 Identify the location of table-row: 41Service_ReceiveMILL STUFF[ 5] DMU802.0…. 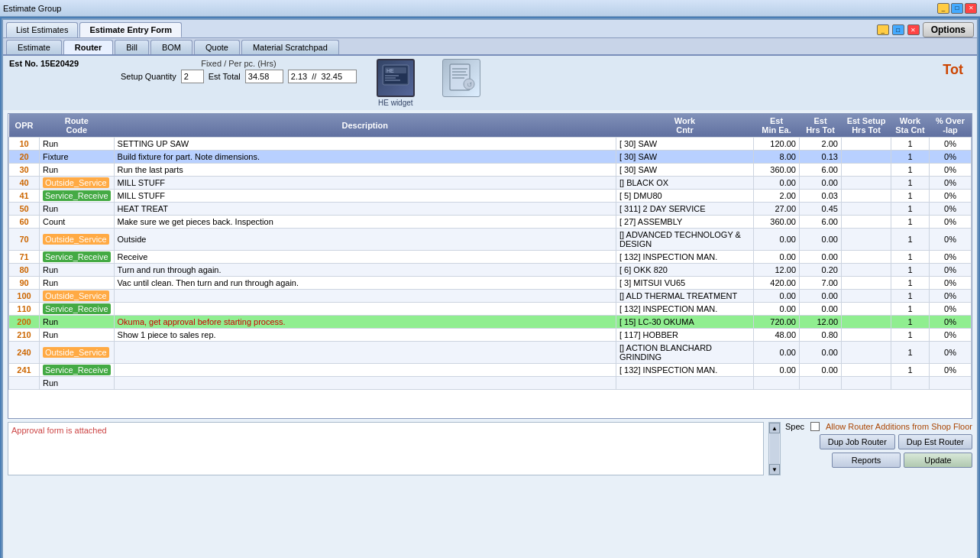
(490, 196).